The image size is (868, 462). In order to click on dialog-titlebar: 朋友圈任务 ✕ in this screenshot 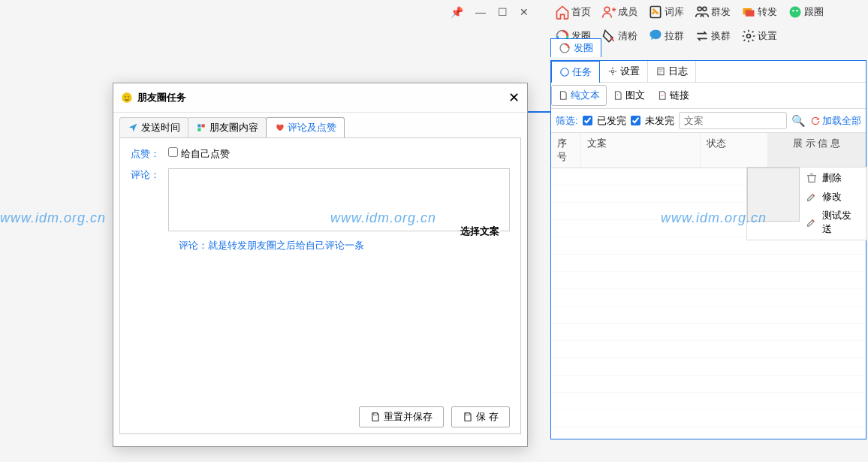, I will do `click(320, 98)`.